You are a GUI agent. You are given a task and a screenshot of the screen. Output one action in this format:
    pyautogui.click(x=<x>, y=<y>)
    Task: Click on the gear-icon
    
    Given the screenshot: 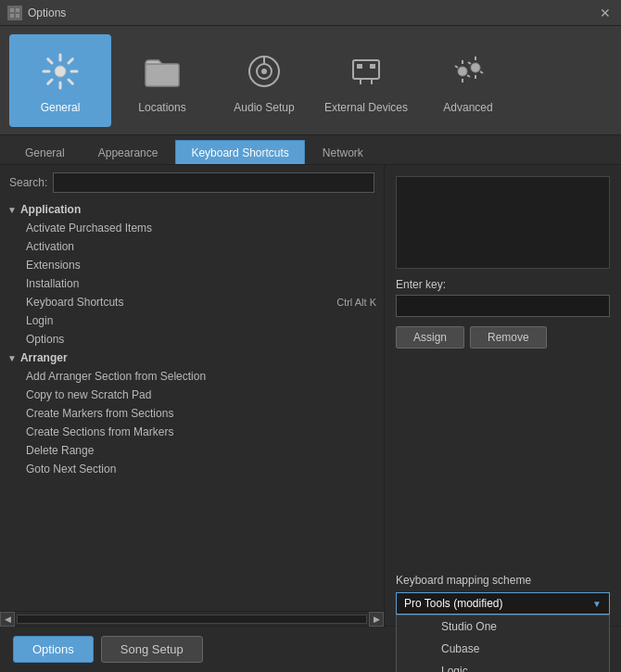 What is the action you would take?
    pyautogui.click(x=60, y=71)
    